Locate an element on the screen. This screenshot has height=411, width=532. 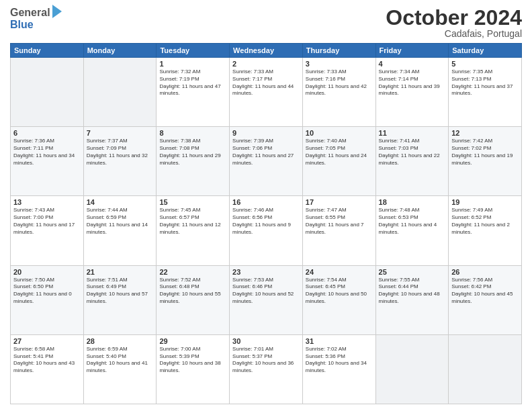
day-info: Sunrise: 6:58 AM Sunset: 5:41 PM Dayligh… is located at coordinates (47, 360).